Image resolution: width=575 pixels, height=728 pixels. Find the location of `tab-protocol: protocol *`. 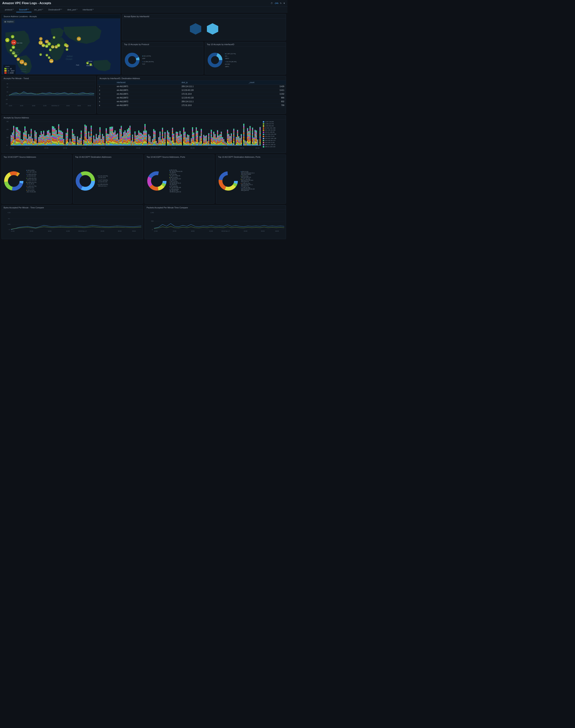

tab-protocol: protocol * is located at coordinates (9, 10).